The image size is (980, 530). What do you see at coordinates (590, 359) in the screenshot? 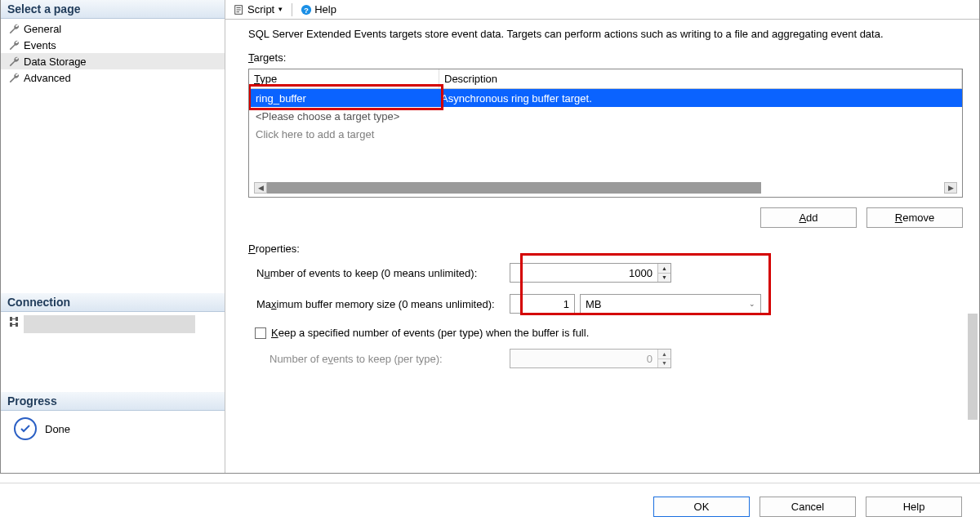
I see `events-per-type-input: ▲ ▼` at bounding box center [590, 359].